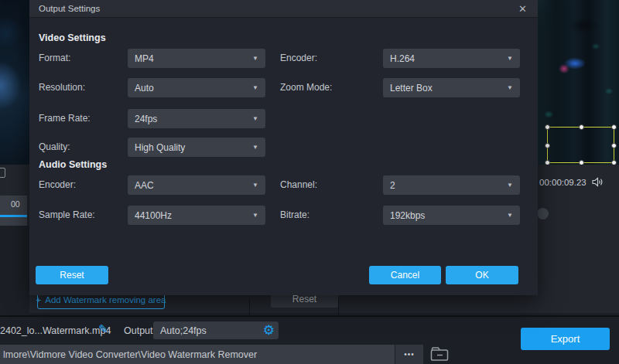  What do you see at coordinates (269, 331) in the screenshot?
I see `gear-icon: ⚙` at bounding box center [269, 331].